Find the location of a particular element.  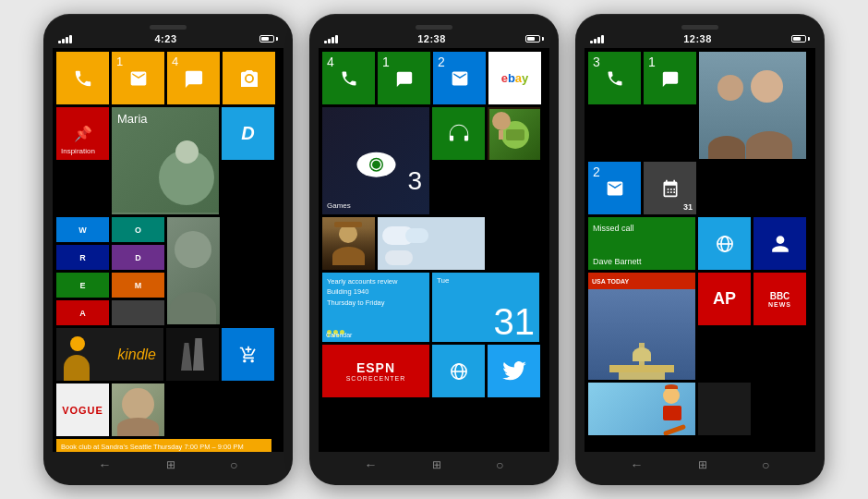

calendar-event-tile: Book club at Sandra's Seattle Thursday 7… is located at coordinates (164, 445).